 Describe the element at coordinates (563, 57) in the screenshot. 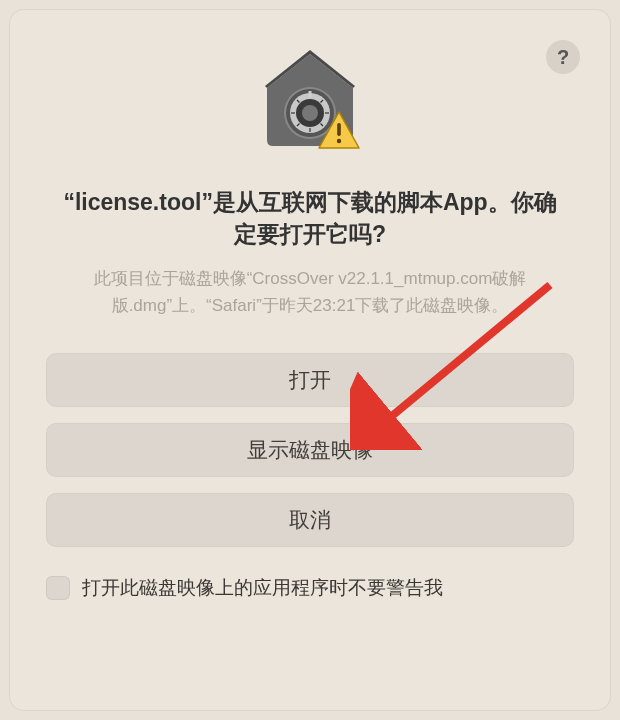

I see `help-button: ?` at that location.